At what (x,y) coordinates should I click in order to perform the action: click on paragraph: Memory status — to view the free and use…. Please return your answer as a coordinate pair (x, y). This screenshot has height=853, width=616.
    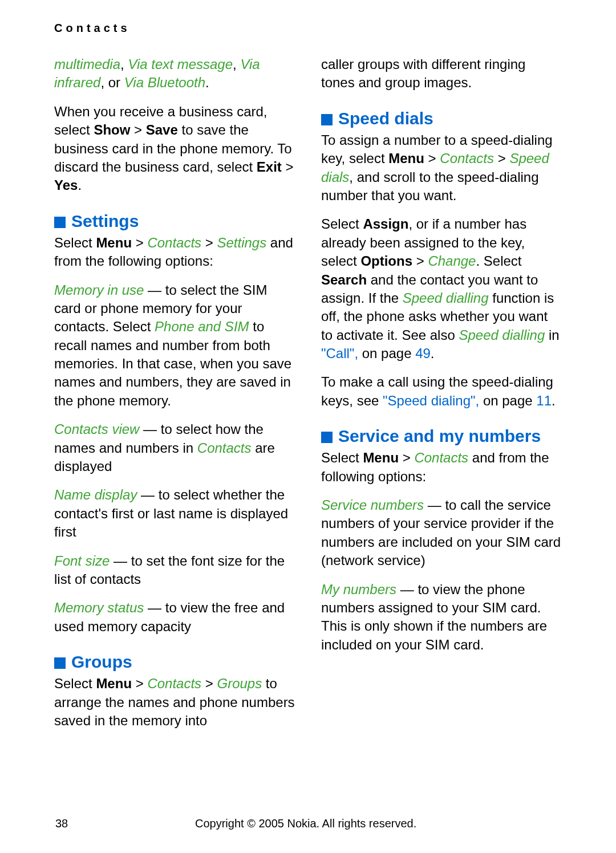
    Looking at the image, I should click on (175, 617).